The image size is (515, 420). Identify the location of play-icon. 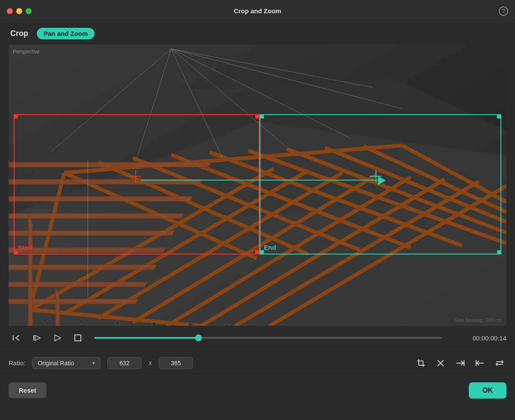
(57, 338).